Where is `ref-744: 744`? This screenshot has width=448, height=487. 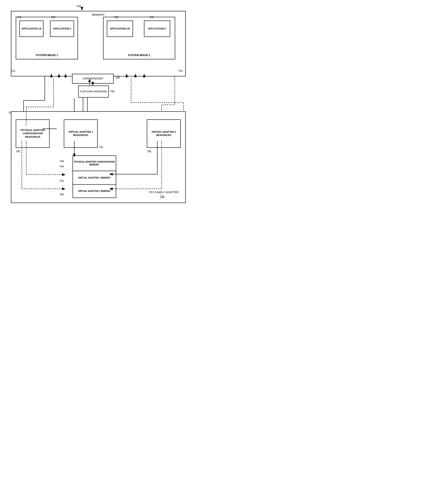
ref-744: 744 is located at coordinates (62, 167).